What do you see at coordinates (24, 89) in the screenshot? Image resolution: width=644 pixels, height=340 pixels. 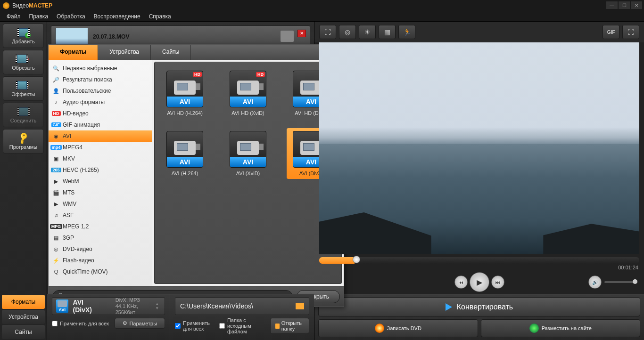 I see `effects-button: ✦ Эффекты` at bounding box center [24, 89].